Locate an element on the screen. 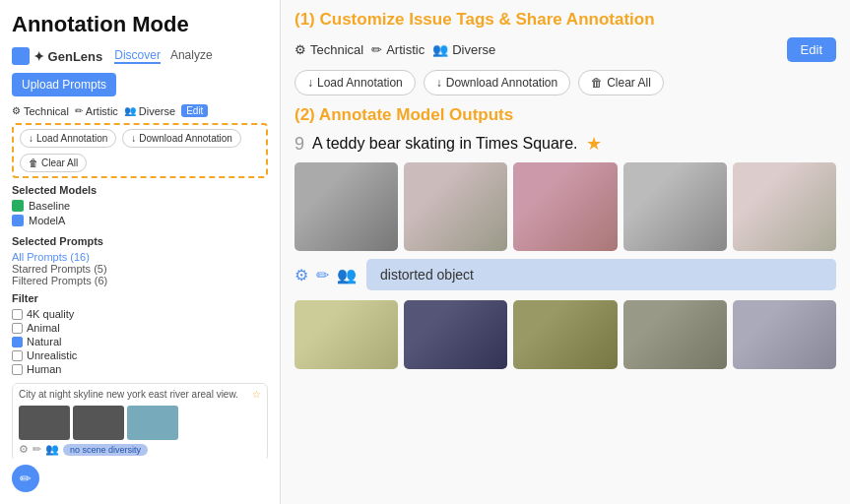 This screenshot has width=850, height=504. gear-icon-r: ⚙ is located at coordinates (300, 49).